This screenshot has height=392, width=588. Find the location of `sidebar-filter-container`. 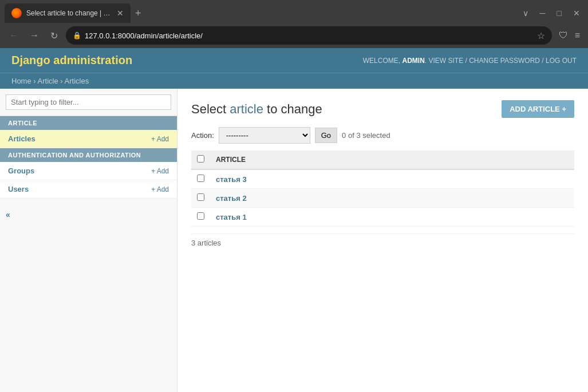

sidebar-filter-container is located at coordinates (88, 102).